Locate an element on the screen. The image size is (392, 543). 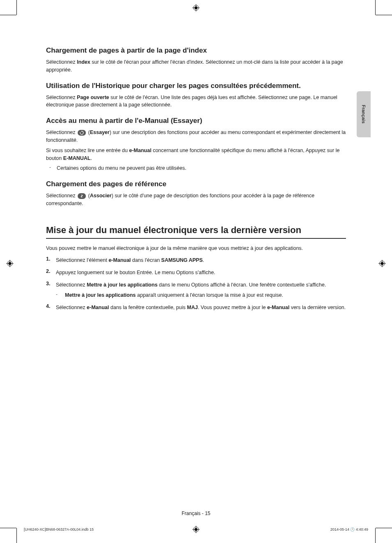
footer-time: 4:40:49 is located at coordinates (362, 529).